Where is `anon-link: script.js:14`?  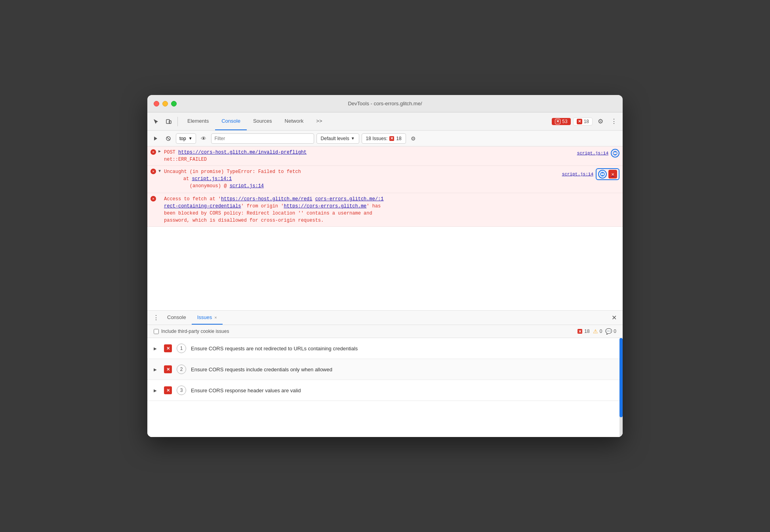 anon-link: script.js:14 is located at coordinates (247, 186).